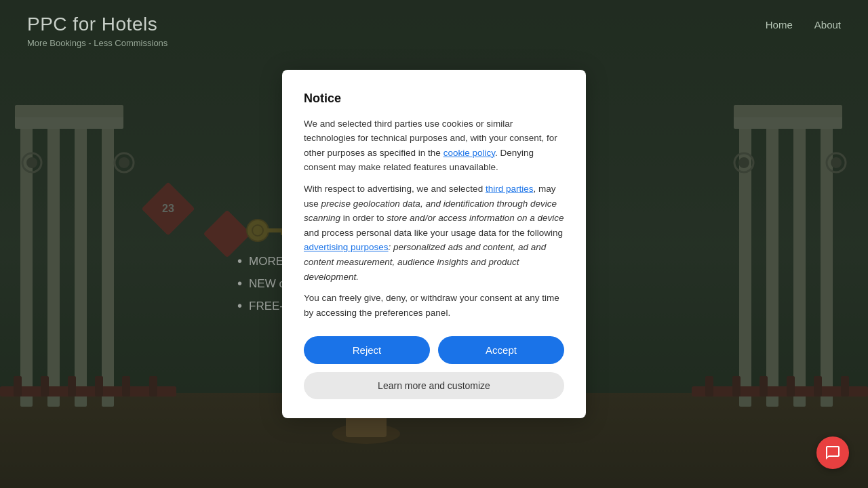 Image resolution: width=868 pixels, height=488 pixels. Describe the element at coordinates (833, 453) in the screenshot. I see `chat-button` at that location.